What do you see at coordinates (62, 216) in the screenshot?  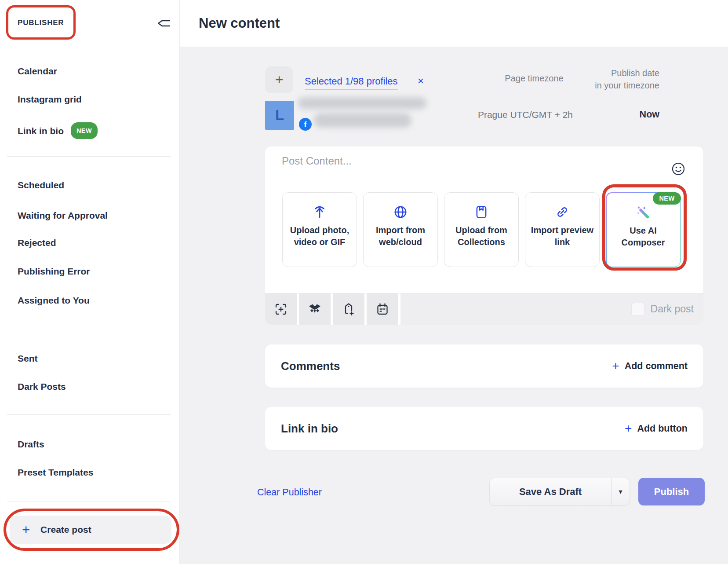 I see `sidebar-item-waiting-for-approval: Waiting for Approval` at bounding box center [62, 216].